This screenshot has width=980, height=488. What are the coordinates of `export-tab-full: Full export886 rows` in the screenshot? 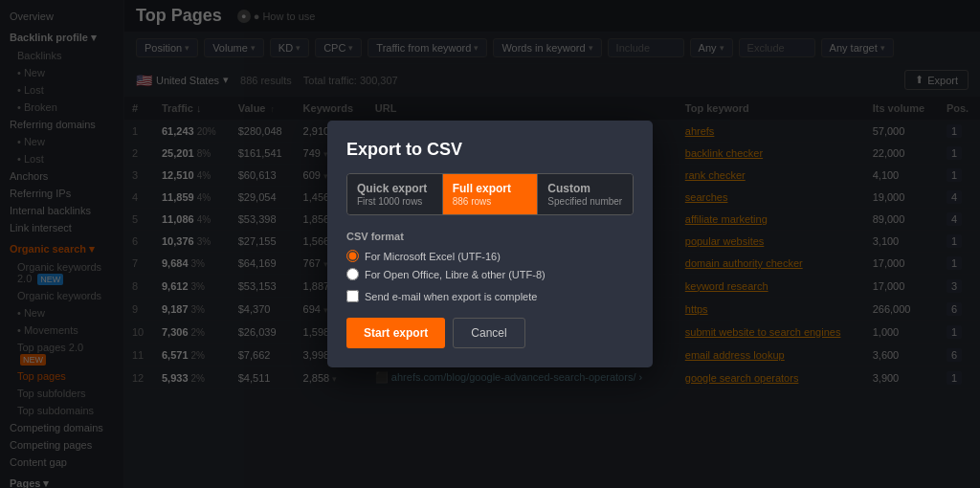 It's located at (491, 194).